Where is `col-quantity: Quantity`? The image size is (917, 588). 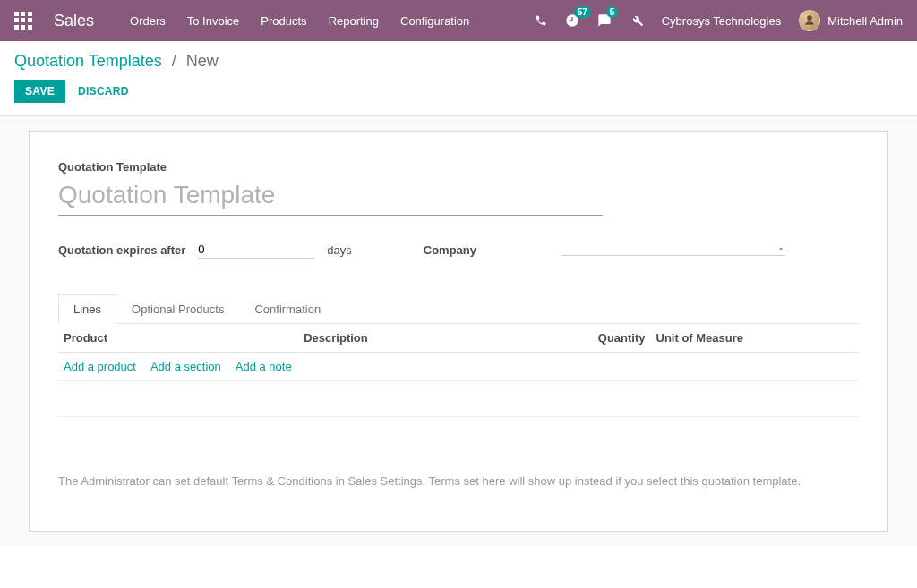
col-quantity: Quantity is located at coordinates (602, 338).